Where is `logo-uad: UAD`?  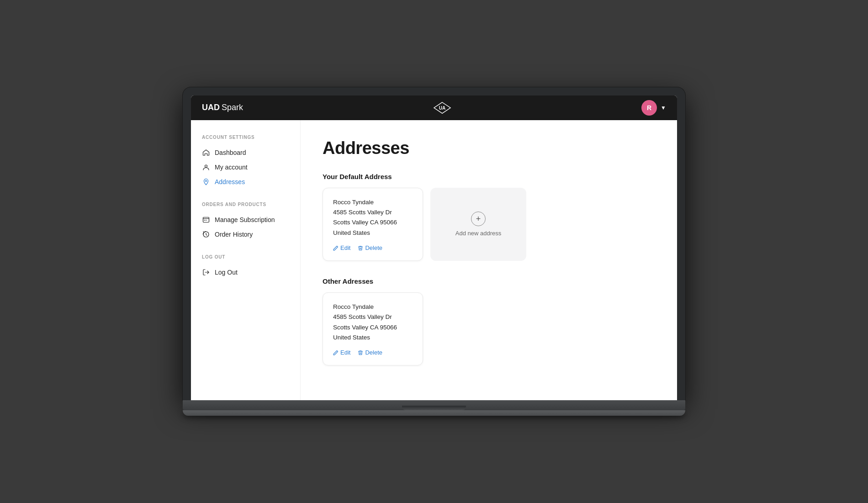 logo-uad: UAD is located at coordinates (211, 108).